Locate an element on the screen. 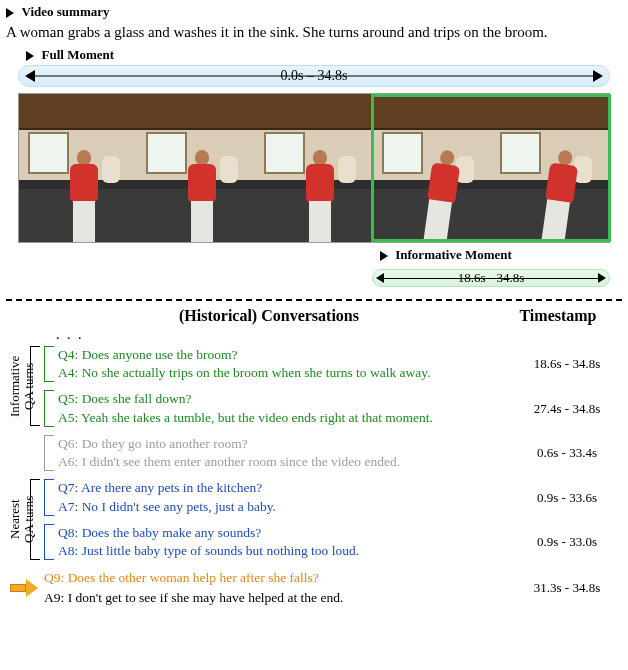  conversations-header: (Historical) Conversations Timestamp is located at coordinates (329, 316).